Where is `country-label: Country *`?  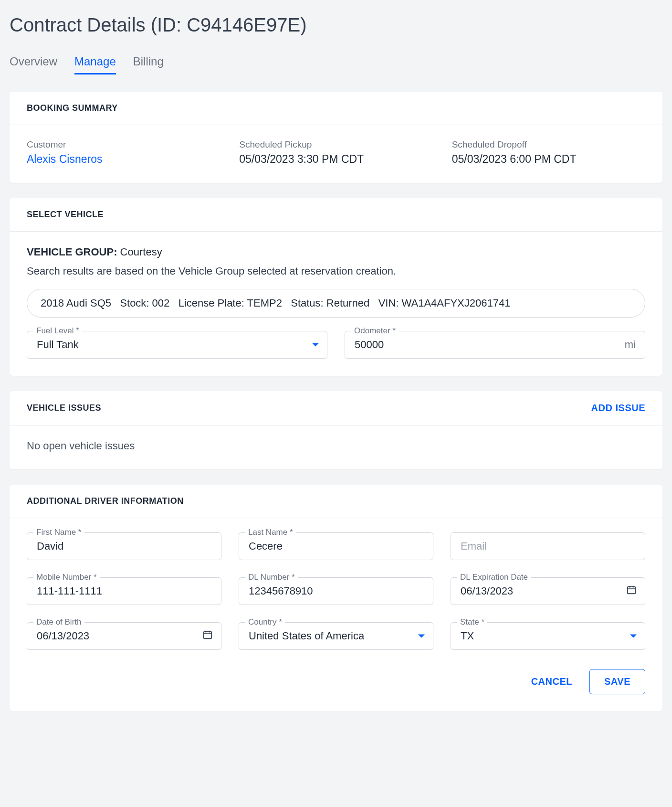 country-label: Country * is located at coordinates (265, 622).